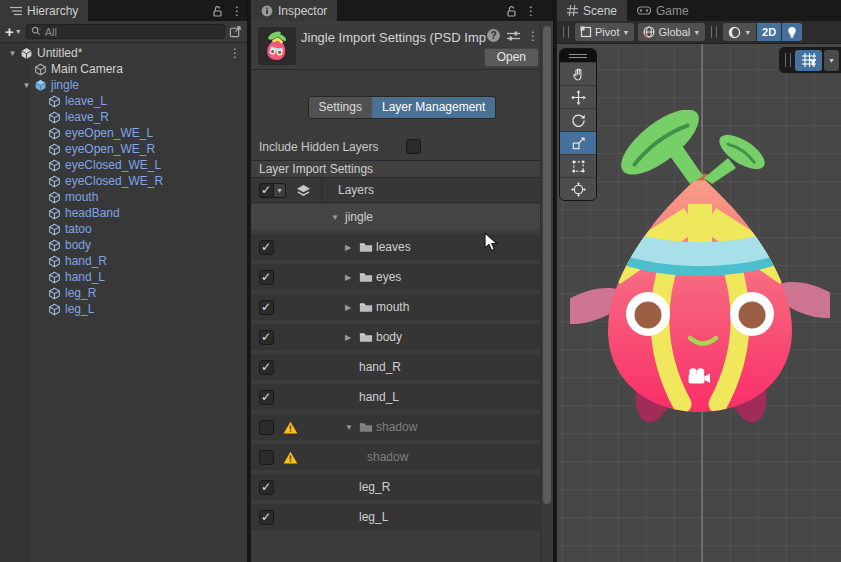 The height and width of the screenshot is (562, 841). I want to click on grid-dropdown: ▼, so click(832, 60).